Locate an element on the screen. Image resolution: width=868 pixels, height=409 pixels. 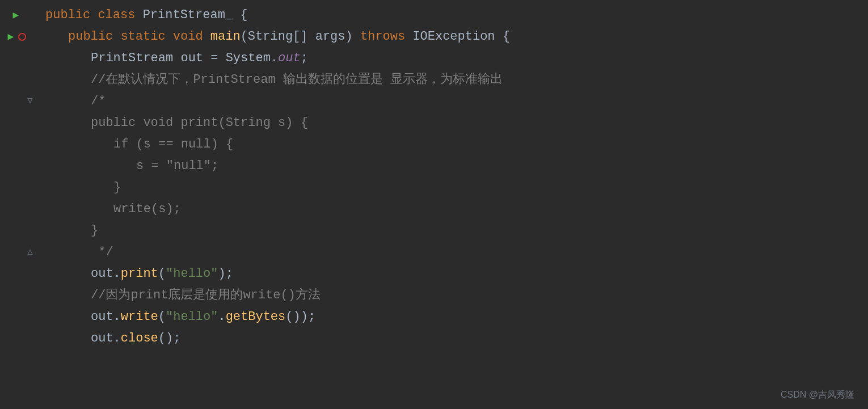
code-line-9: } is located at coordinates (434, 188).